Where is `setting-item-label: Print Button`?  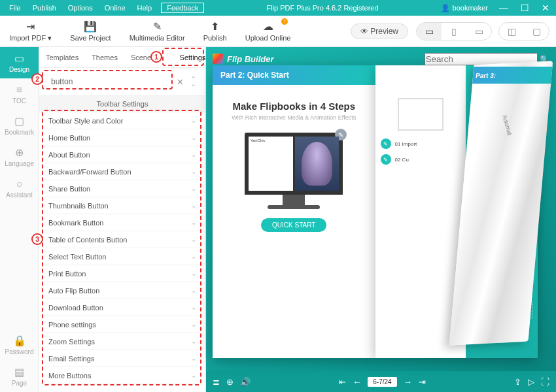 setting-item-label: Print Button is located at coordinates (67, 274).